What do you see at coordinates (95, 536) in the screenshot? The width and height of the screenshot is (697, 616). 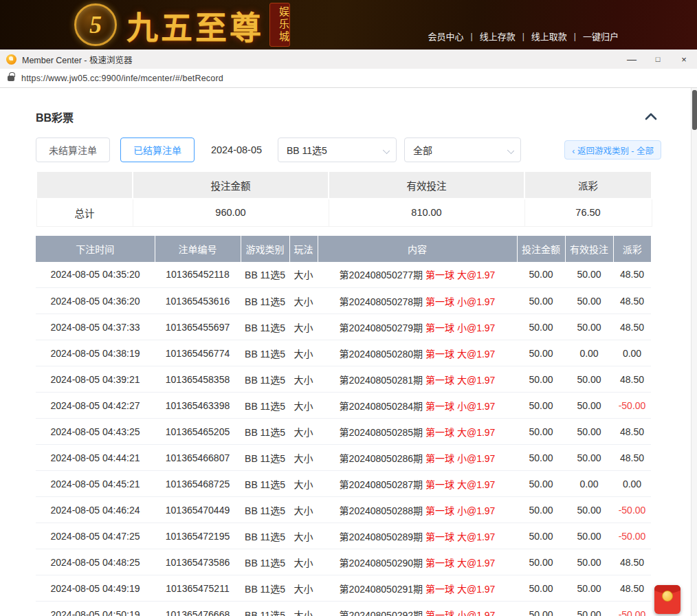 I see `cell-time: 2024-08-05 04:47:25` at bounding box center [95, 536].